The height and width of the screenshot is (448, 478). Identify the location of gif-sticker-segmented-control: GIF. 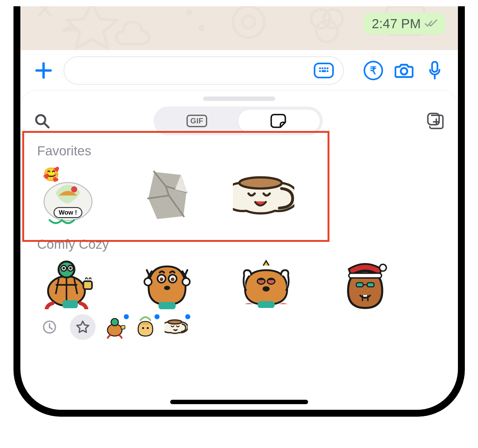
(238, 121).